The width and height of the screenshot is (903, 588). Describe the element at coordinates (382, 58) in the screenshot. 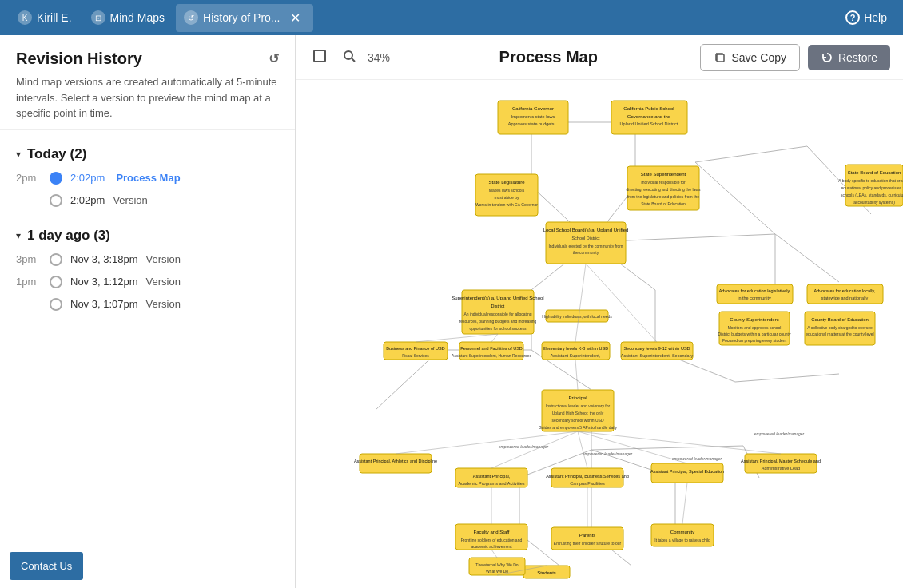

I see `zoom-level: 34%` at that location.